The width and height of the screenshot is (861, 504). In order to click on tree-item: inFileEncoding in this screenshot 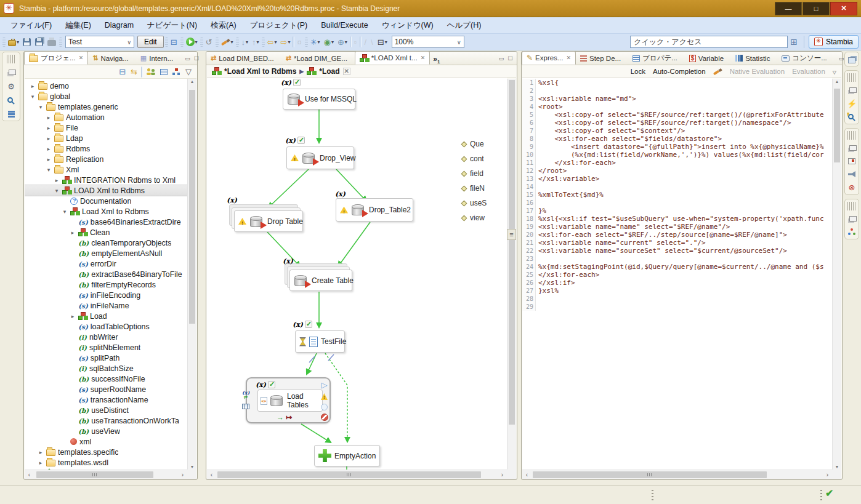, I will do `click(106, 295)`.